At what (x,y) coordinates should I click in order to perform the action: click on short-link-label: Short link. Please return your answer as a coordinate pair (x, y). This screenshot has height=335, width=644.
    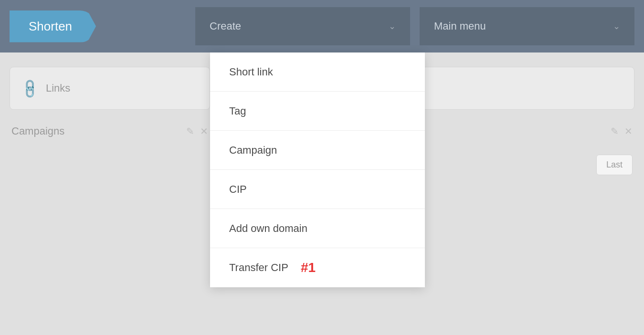
    Looking at the image, I should click on (251, 72).